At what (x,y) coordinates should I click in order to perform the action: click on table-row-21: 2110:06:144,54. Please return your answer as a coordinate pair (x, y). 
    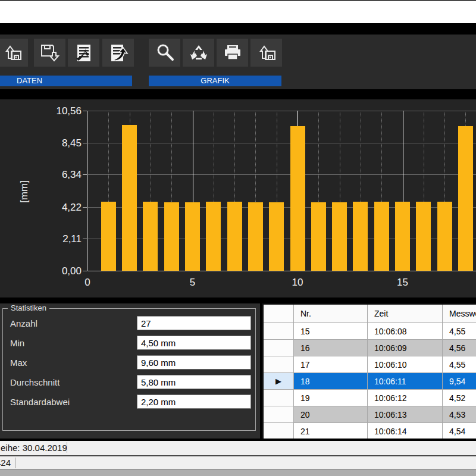
    Looking at the image, I should click on (370, 431).